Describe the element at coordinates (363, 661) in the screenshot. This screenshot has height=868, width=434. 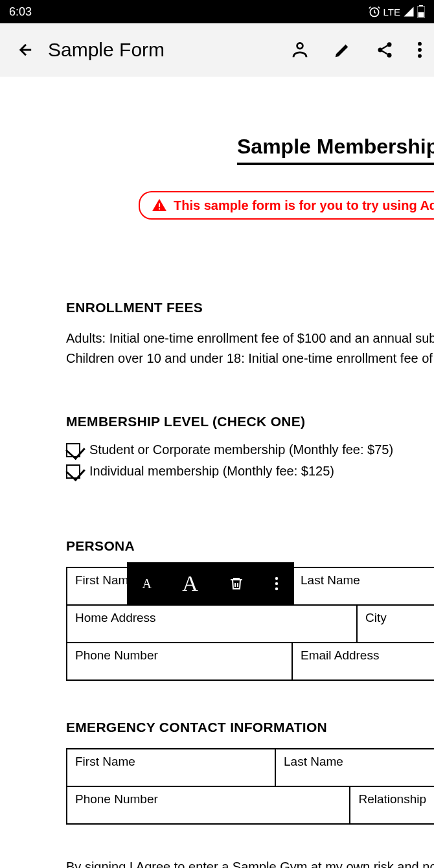
I see `email-field: Email Address` at that location.